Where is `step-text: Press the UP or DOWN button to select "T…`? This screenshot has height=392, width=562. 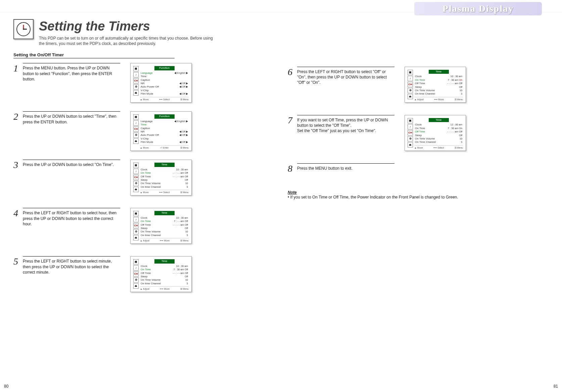
step-text: Press the UP or DOWN button to select "T… is located at coordinates (72, 118).